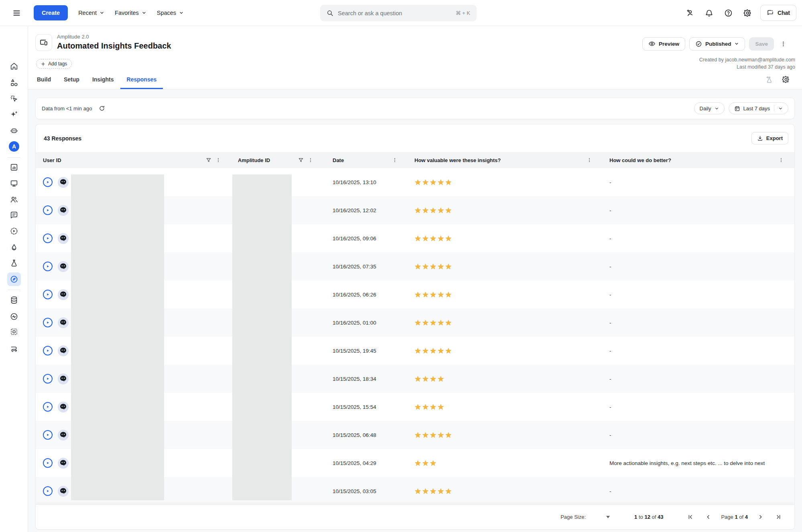 This screenshot has height=532, width=802. What do you see at coordinates (355, 407) in the screenshot?
I see `response-date: 10/15/2025, 15:54` at bounding box center [355, 407].